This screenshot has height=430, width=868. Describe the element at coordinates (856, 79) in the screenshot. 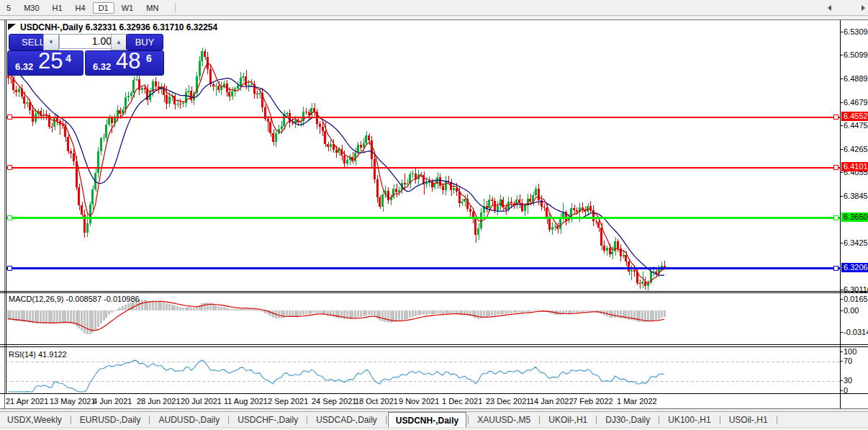

I see `y-axis-label: 6.48890` at that location.